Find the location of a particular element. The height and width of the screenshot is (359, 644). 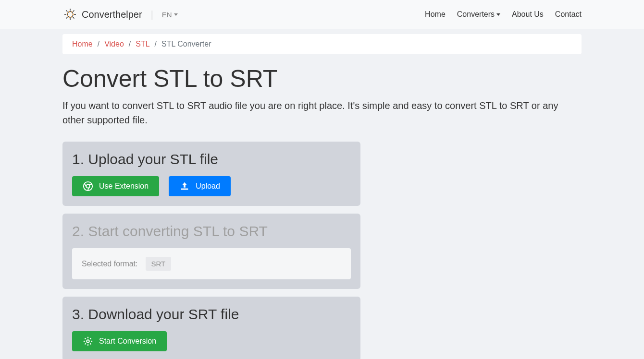

format-box: Selected format: SRT is located at coordinates (211, 264).